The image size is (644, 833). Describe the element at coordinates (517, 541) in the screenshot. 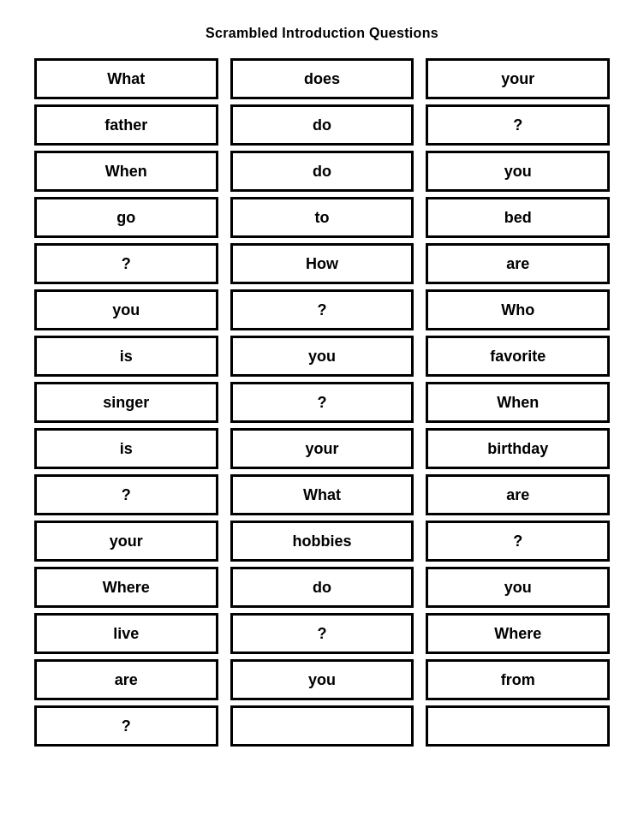

I see `word-card-32: ?` at that location.